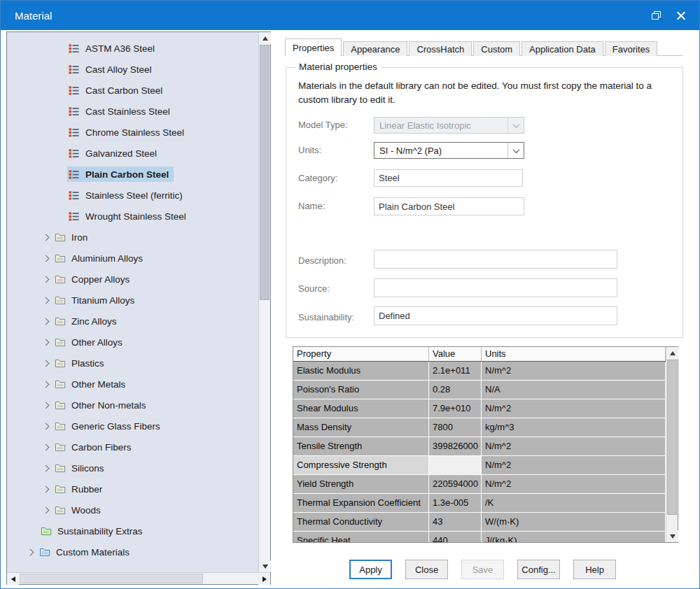 Image resolution: width=700 pixels, height=589 pixels. I want to click on table-row: Shear Modulus 7.9e+010 N/m^2, so click(479, 409).